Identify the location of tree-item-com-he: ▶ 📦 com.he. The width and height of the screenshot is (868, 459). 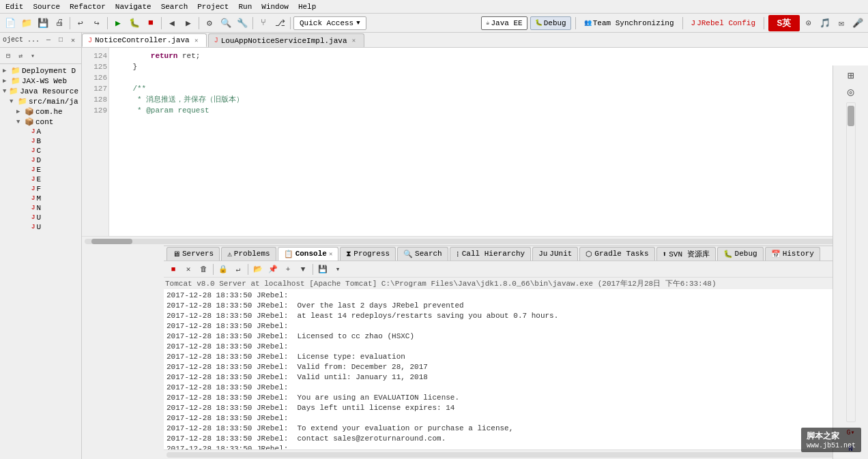
(41, 112).